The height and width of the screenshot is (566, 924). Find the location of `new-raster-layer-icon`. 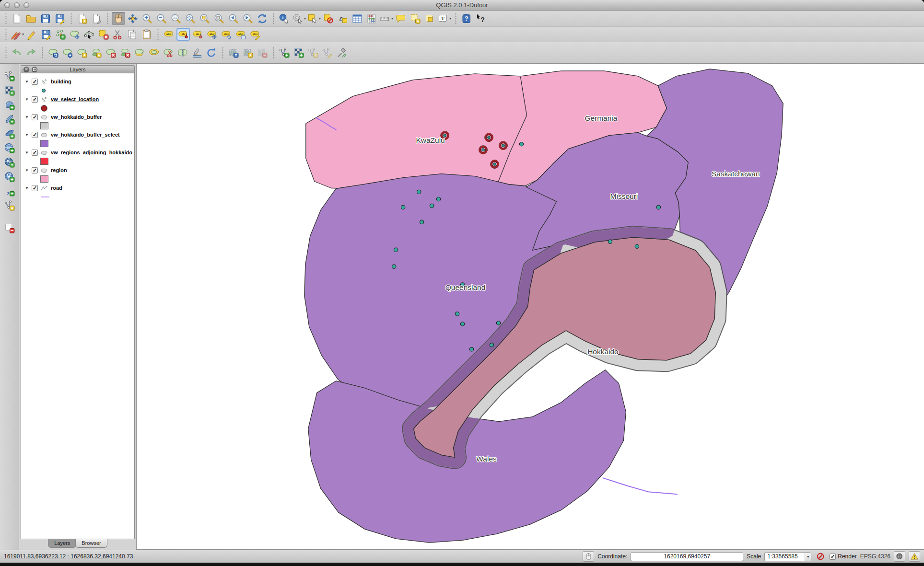

new-raster-layer-icon is located at coordinates (299, 53).